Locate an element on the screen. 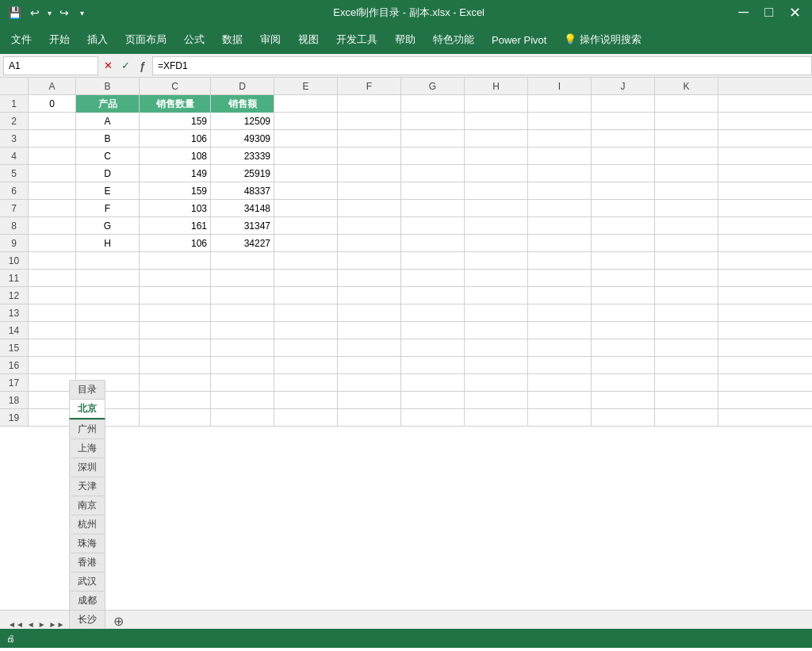  cell-b5: D is located at coordinates (108, 174).